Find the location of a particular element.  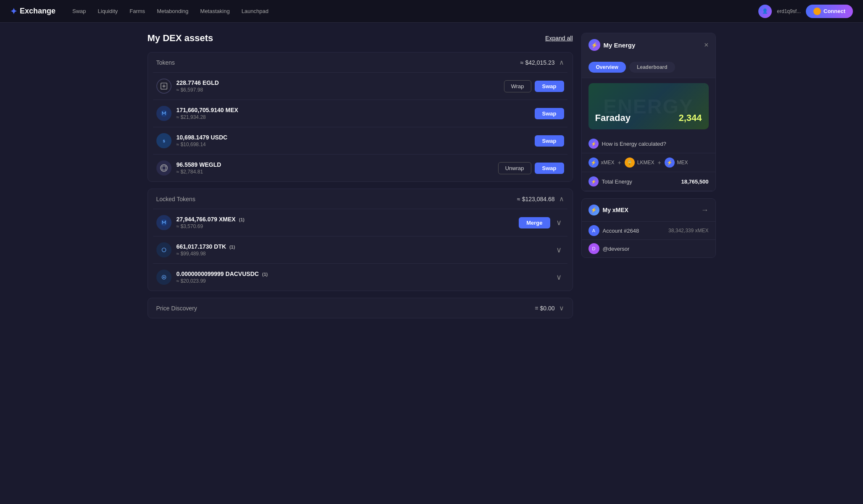

energy-stat-mex: ⚡ MEX is located at coordinates (676, 163).